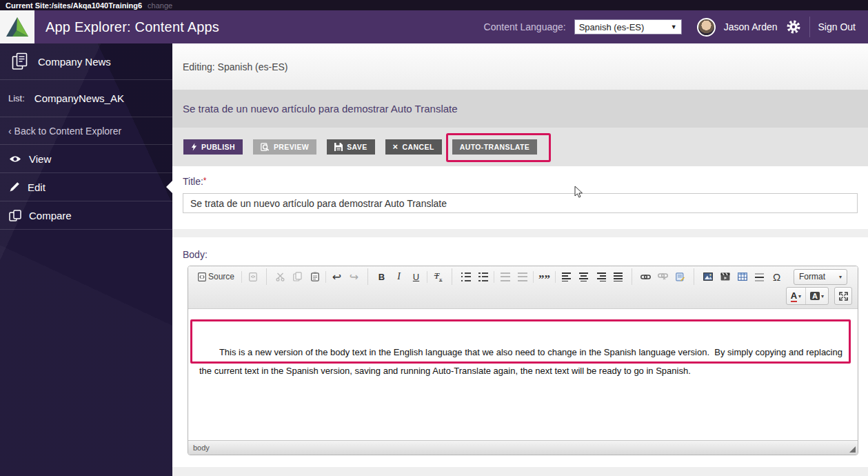 This screenshot has height=476, width=868. I want to click on link-icon, so click(645, 277).